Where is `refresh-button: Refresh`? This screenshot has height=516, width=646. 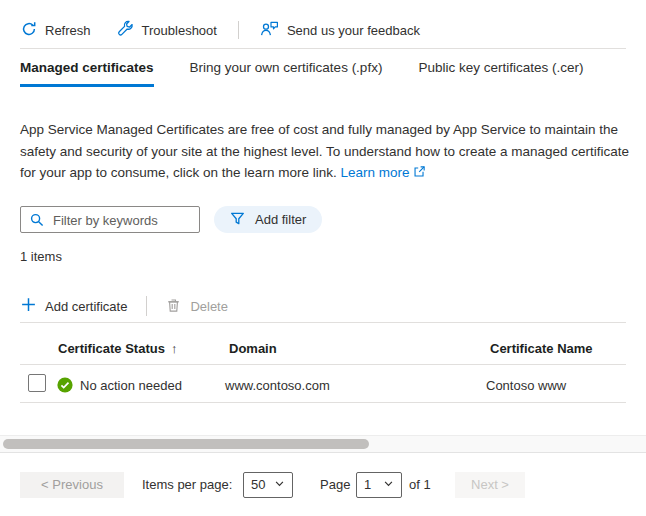
refresh-button: Refresh is located at coordinates (56, 30).